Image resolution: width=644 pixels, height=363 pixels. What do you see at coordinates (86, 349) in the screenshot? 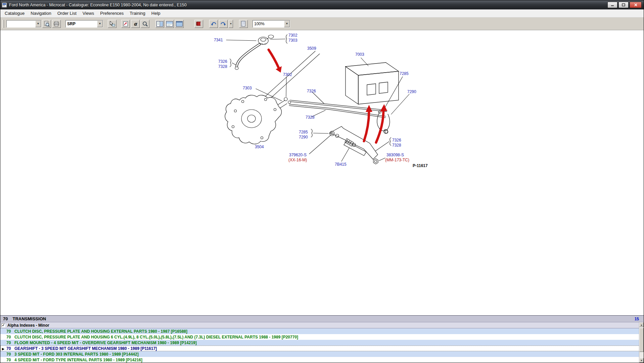
I see `row-title: GEARSHIFT - 3 SPEED M/T GEARSHIFT MECHAN…` at bounding box center [86, 349].